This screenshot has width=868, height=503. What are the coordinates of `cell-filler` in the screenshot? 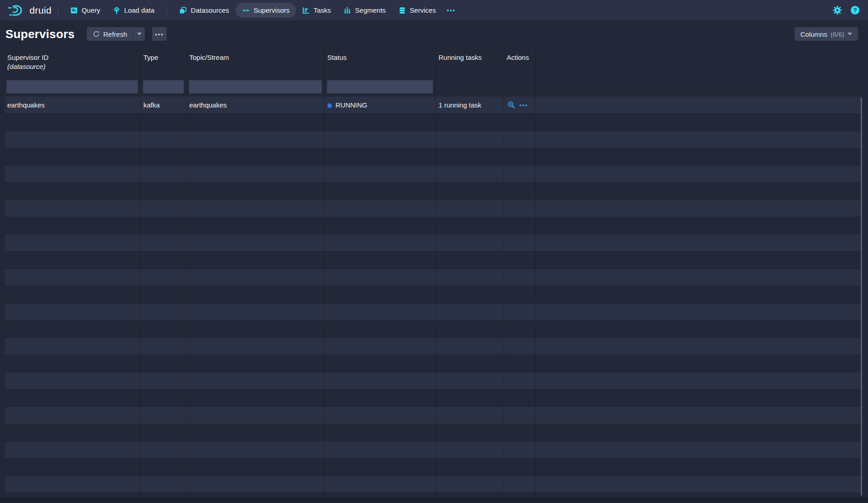 It's located at (698, 105).